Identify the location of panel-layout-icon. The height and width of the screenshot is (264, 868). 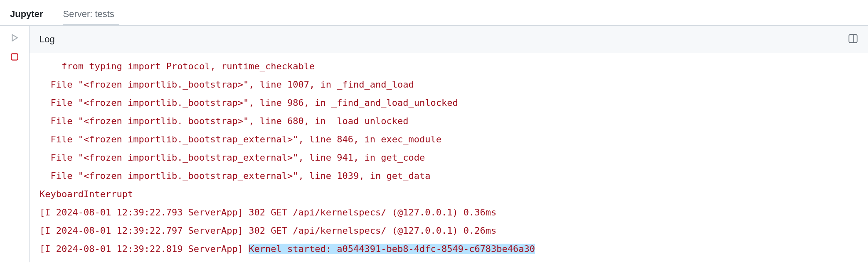
(853, 39).